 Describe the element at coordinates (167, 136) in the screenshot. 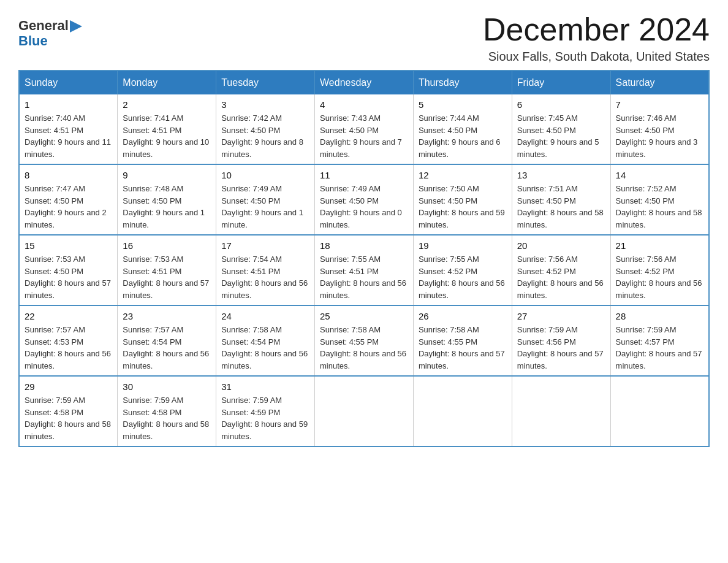

I see `day-info: Sunrise: 7:41 AMSunset: 4:51 PMDaylight:…` at that location.